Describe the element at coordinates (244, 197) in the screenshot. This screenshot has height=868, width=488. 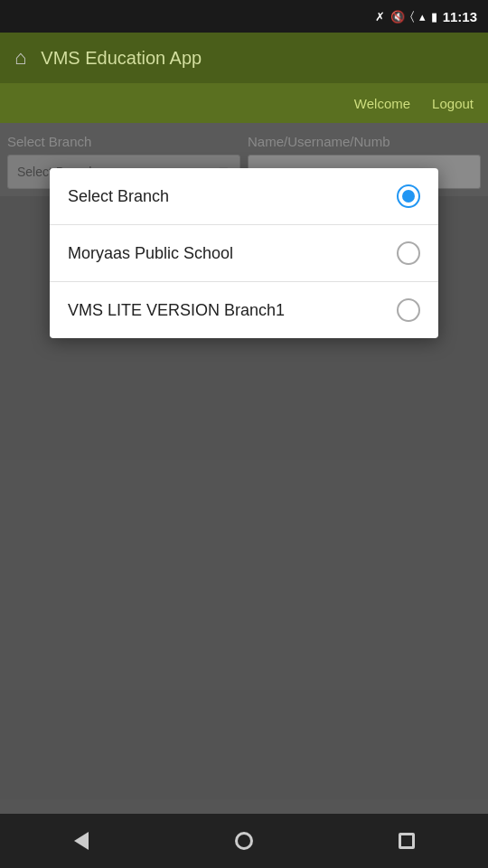
I see `dialog-item-select-branch: Select Branch` at that location.